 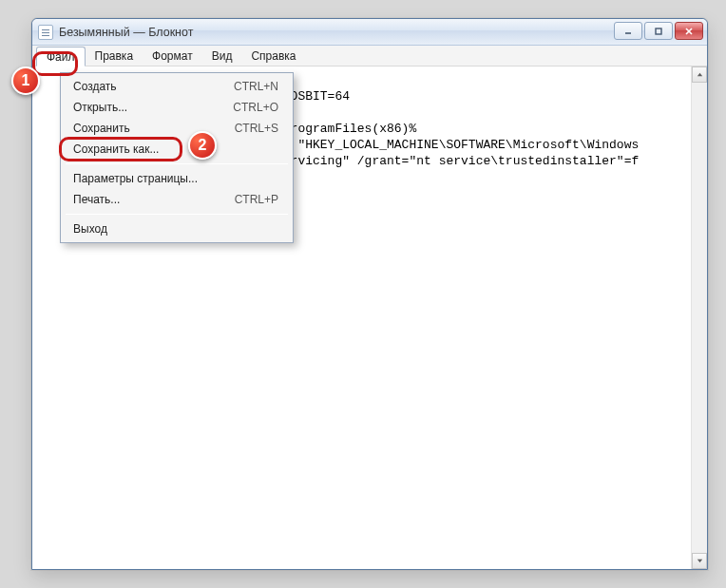 What do you see at coordinates (659, 30) in the screenshot?
I see `window-controls` at bounding box center [659, 30].